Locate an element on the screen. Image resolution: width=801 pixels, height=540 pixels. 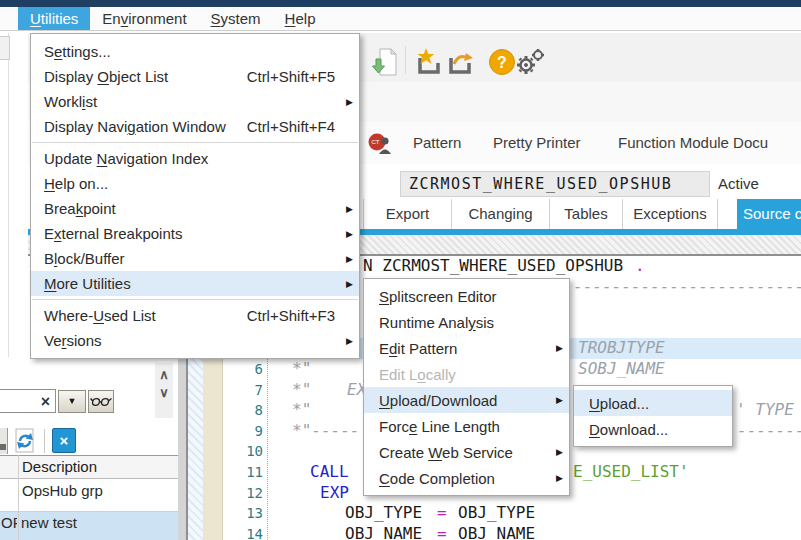
toolbar-user-icon: CT is located at coordinates (380, 143).